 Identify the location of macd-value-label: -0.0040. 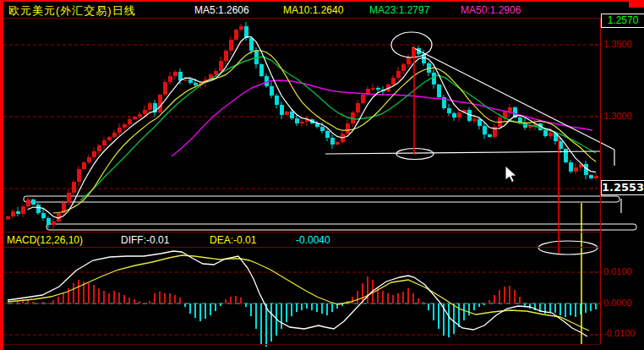
(313, 240).